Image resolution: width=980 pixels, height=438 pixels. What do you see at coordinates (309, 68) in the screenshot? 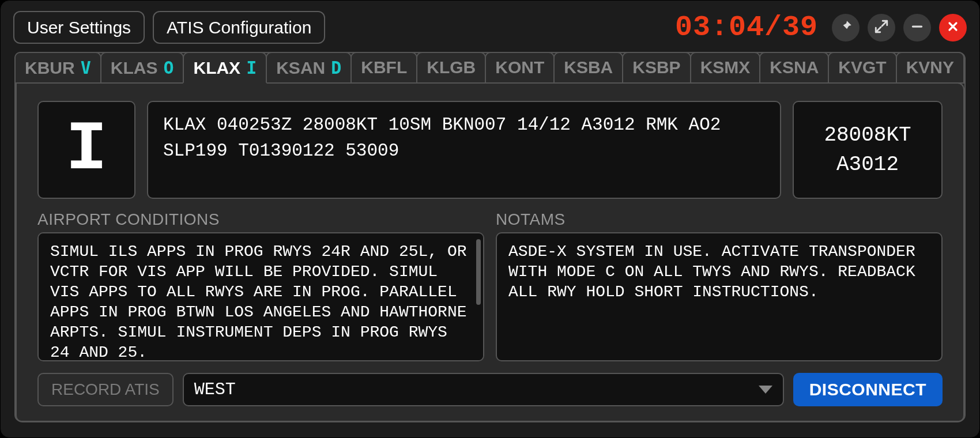
I see `tab-ksan: KSAND` at bounding box center [309, 68].